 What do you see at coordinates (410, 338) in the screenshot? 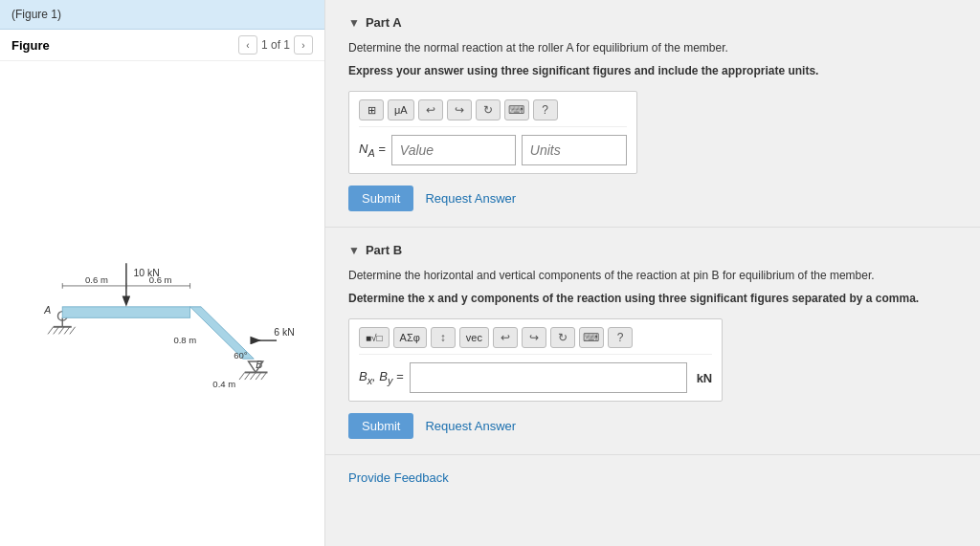
I see `part-b-sigma-btn: ΑΣφ` at bounding box center [410, 338].